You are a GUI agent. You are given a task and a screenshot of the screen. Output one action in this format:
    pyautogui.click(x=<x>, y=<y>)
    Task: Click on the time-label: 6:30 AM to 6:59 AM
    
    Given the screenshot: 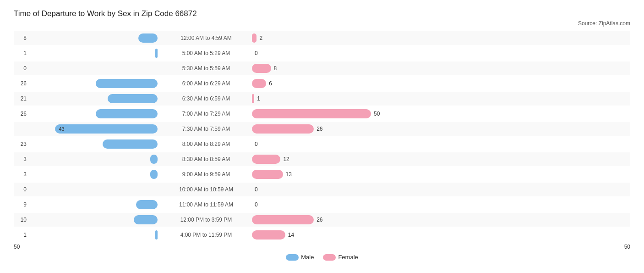 What is the action you would take?
    pyautogui.click(x=206, y=99)
    